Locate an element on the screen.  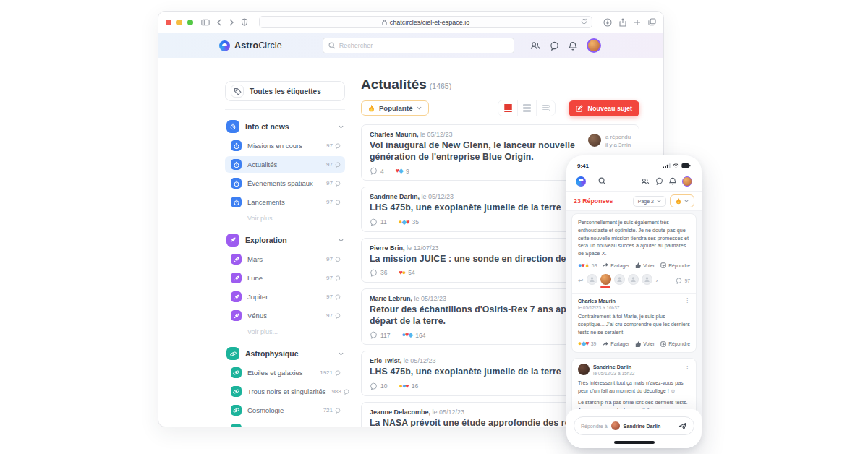
close-window-button is located at coordinates (169, 22).